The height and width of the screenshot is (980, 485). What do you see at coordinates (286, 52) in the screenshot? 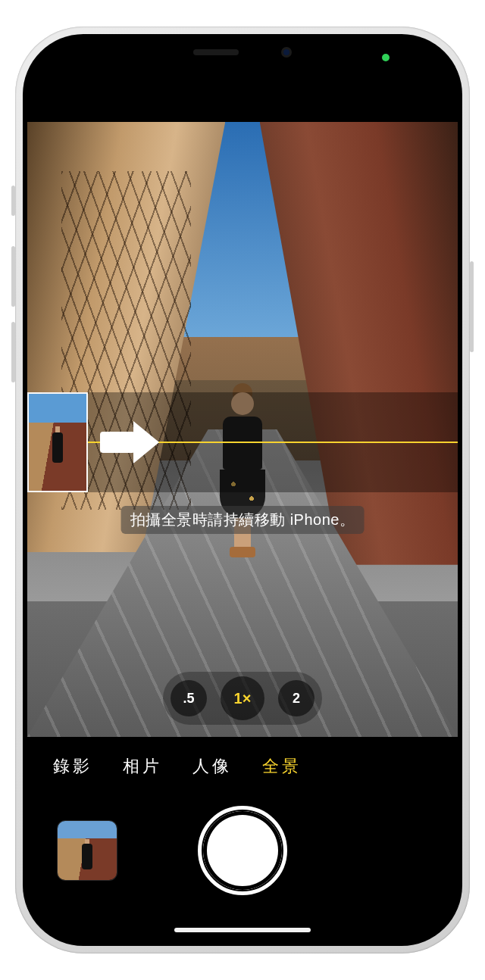
I see `front-camera` at bounding box center [286, 52].